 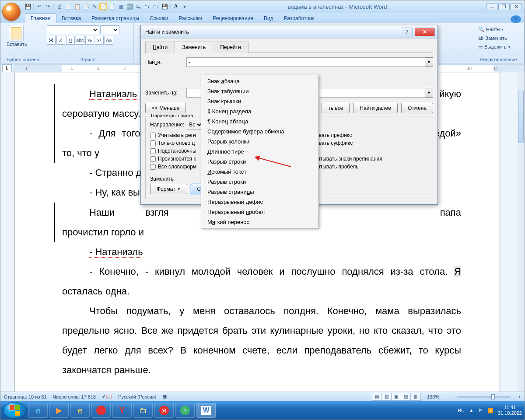 What do you see at coordinates (387, 397) in the screenshot?
I see `view-read-icon: ▥` at bounding box center [387, 397].